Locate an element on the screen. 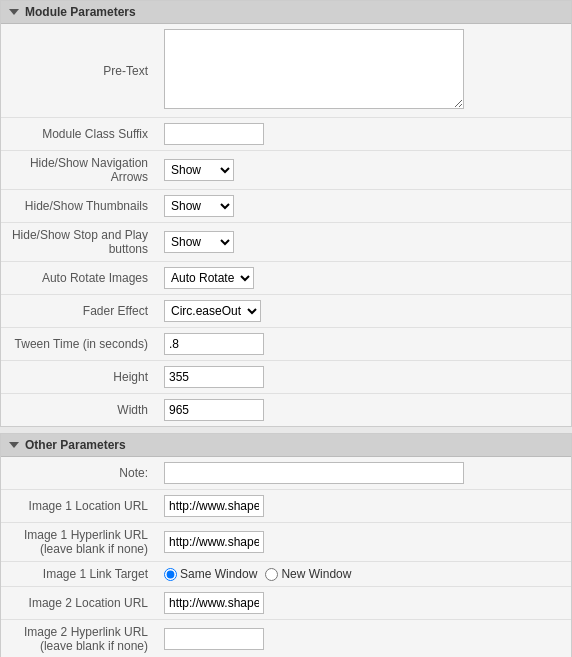 The image size is (572, 657). img1-location-row: Image 1 Location URL is located at coordinates (286, 506).